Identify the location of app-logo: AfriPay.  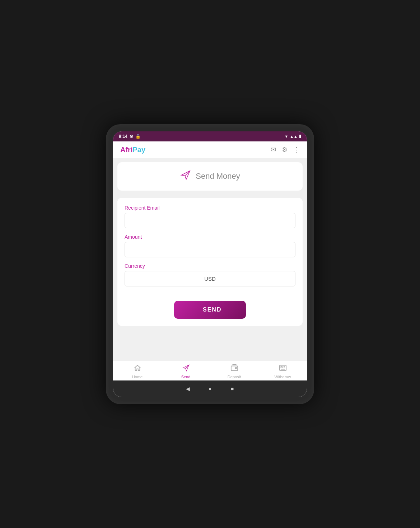
(133, 150).